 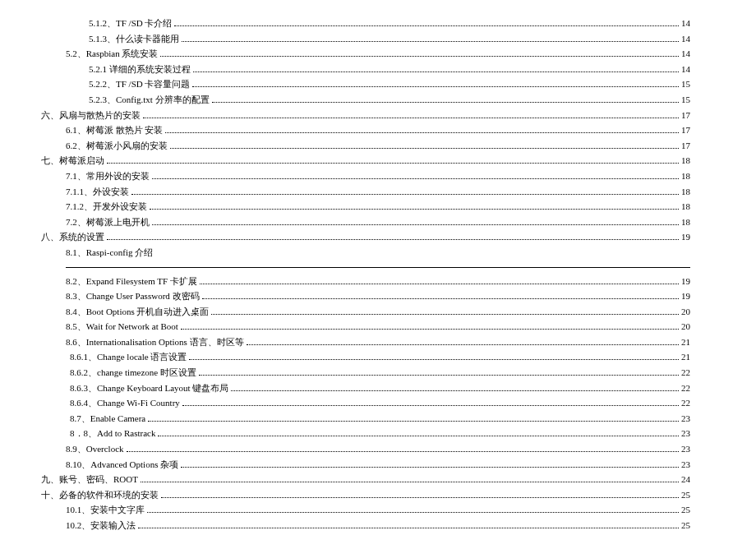 What do you see at coordinates (366, 526) in the screenshot?
I see `toc-entry: 10.2、安装输入法25` at bounding box center [366, 526].